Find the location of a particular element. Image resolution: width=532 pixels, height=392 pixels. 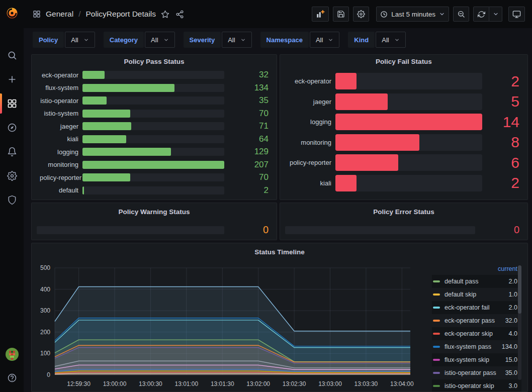

legend-series-label: eck-operator pass is located at coordinates (475, 321).